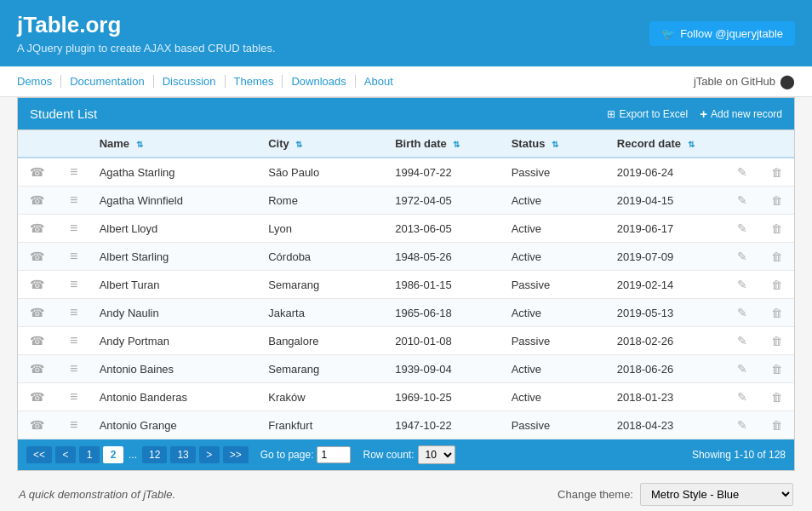  Describe the element at coordinates (717, 494) in the screenshot. I see `theme-select: Metro Style - Blue Default Simple` at that location.